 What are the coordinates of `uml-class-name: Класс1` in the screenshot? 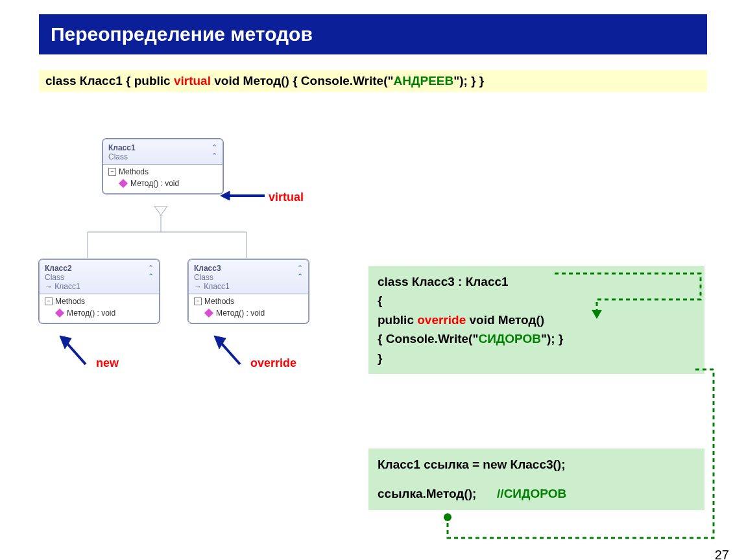 It's located at (163, 148).